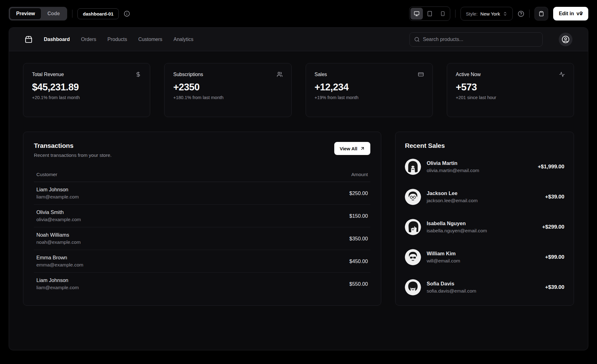  Describe the element at coordinates (369, 98) in the screenshot. I see `stat-change: +19% from last month` at that location.